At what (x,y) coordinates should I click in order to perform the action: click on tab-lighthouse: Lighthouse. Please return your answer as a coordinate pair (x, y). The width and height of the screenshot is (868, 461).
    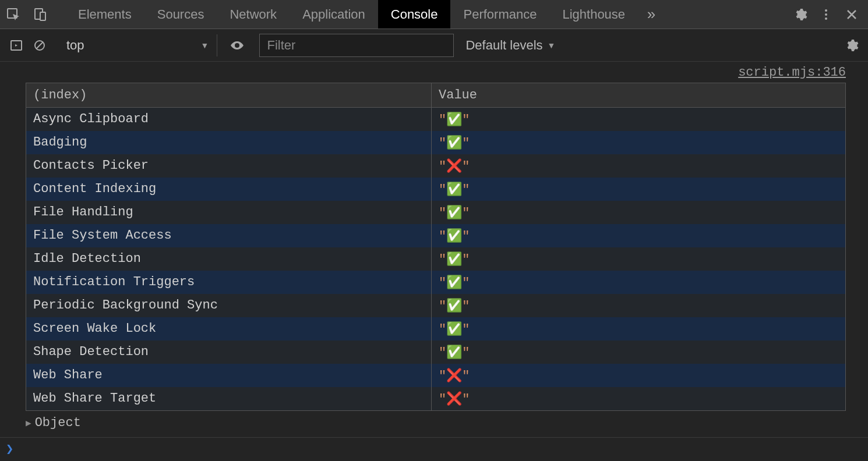
    Looking at the image, I should click on (594, 14).